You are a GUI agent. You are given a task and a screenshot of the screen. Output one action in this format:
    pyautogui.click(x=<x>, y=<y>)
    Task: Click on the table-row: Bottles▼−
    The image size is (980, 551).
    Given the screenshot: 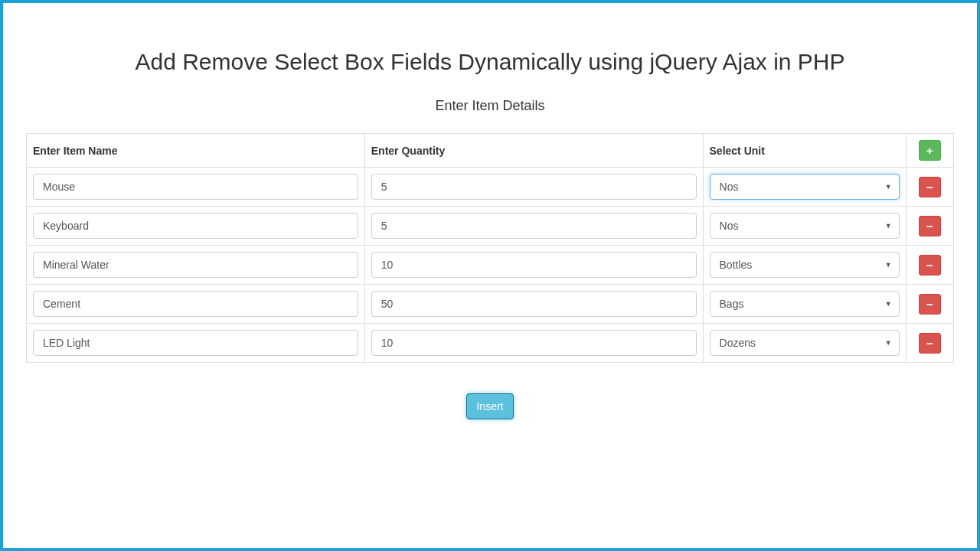 What is the action you would take?
    pyautogui.click(x=490, y=265)
    